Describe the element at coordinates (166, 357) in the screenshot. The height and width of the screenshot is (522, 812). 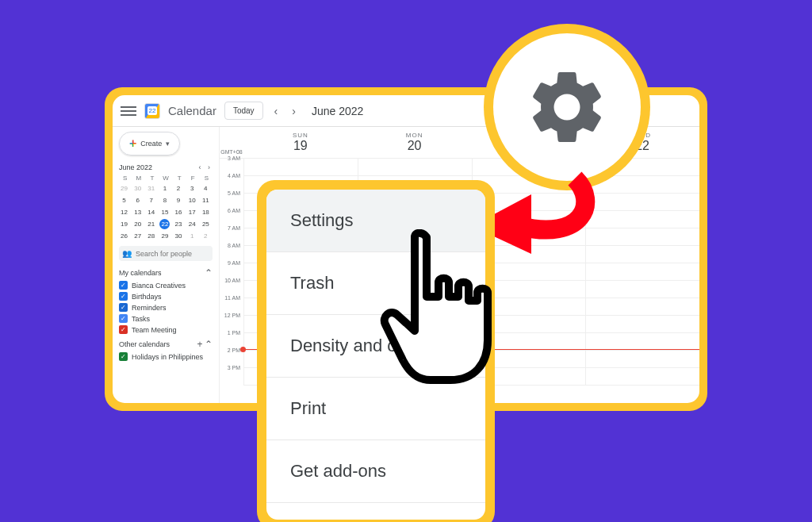
I see `calendar-item: ✓Holidays in Philippines` at that location.